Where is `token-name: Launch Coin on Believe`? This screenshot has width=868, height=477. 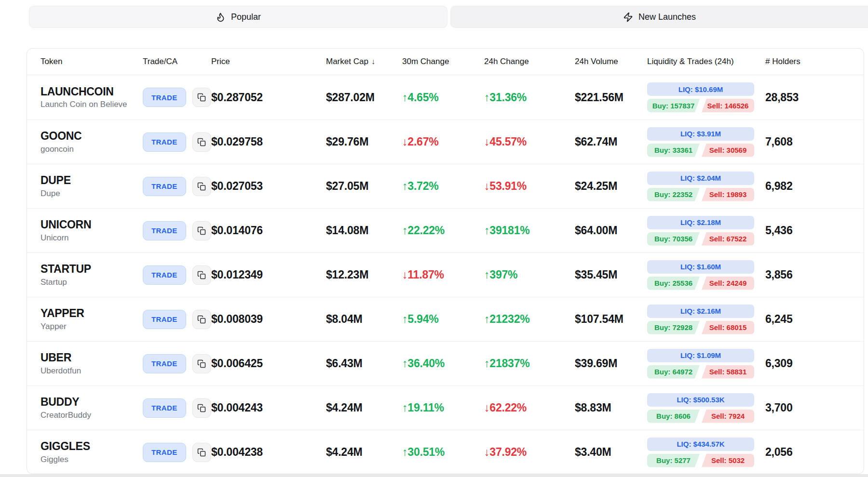 token-name: Launch Coin on Believe is located at coordinates (92, 105).